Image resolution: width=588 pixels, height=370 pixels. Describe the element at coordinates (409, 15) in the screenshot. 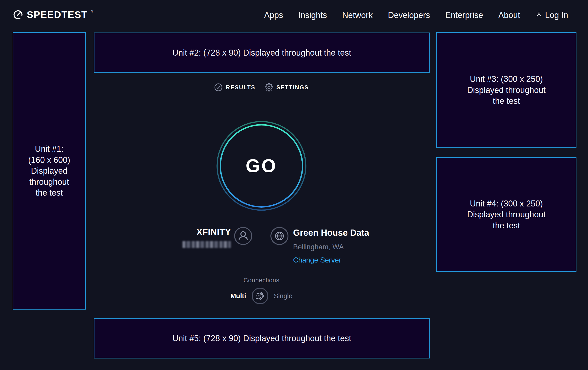

I see `nav-item-developers: Developers` at that location.